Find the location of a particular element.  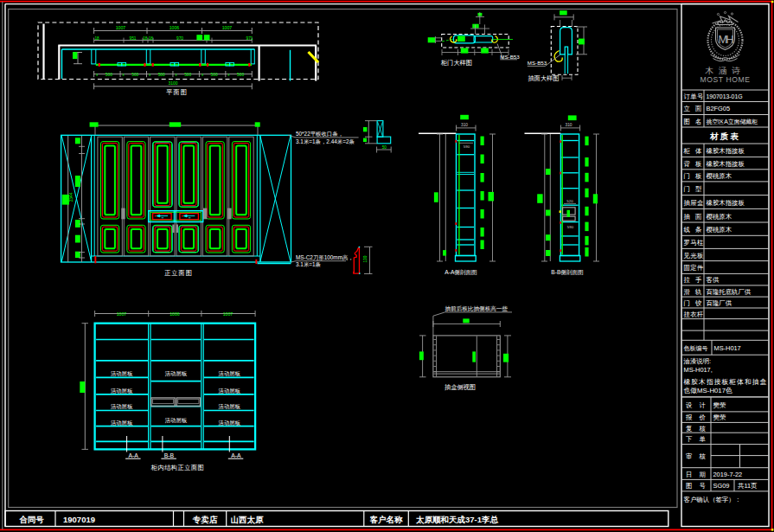

svg-text: 线 is located at coordinates (688, 230).